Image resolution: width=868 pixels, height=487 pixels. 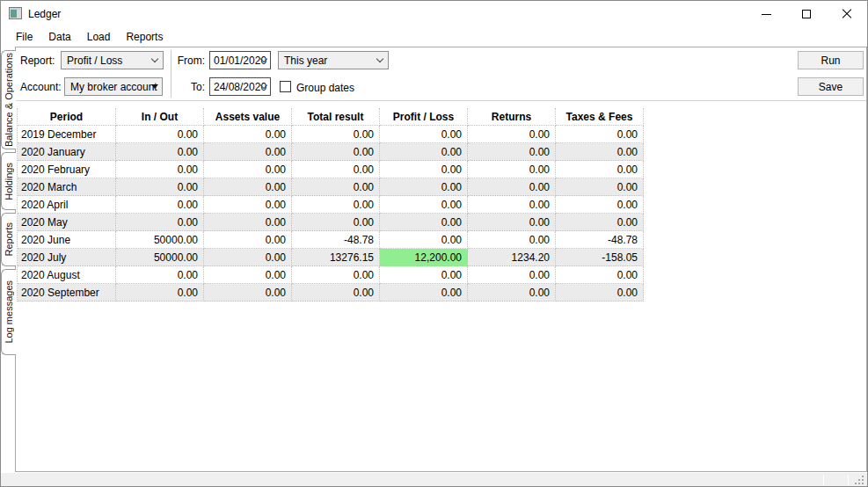 I want to click on run-button: Run, so click(x=830, y=60).